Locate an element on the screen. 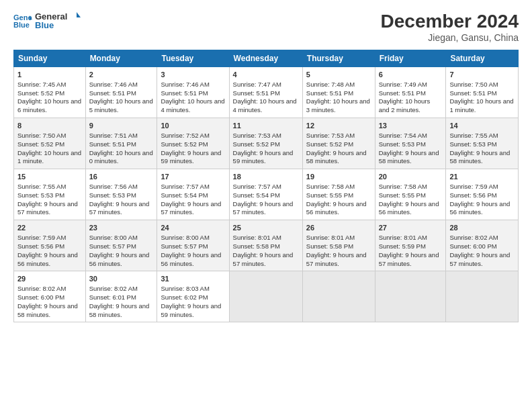 Image resolution: width=532 pixels, height=411 pixels. calendar-cell: 14 Sunrise: 7:55 AM Sunset: 5:53 PM Dayl… is located at coordinates (482, 144).